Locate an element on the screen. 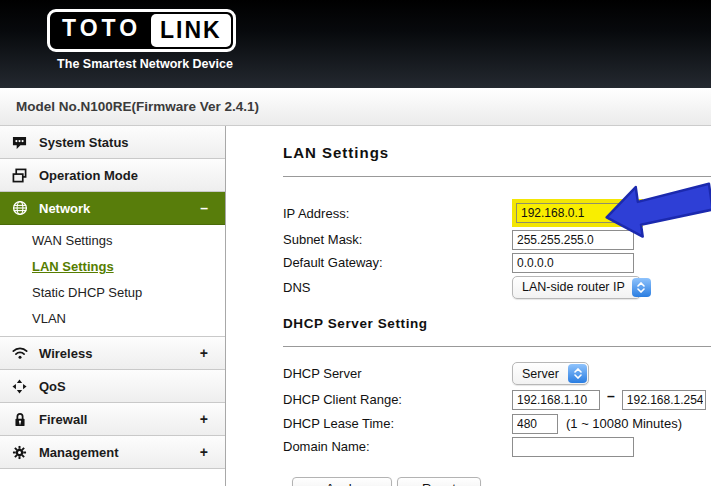  chat-icon is located at coordinates (20, 142).